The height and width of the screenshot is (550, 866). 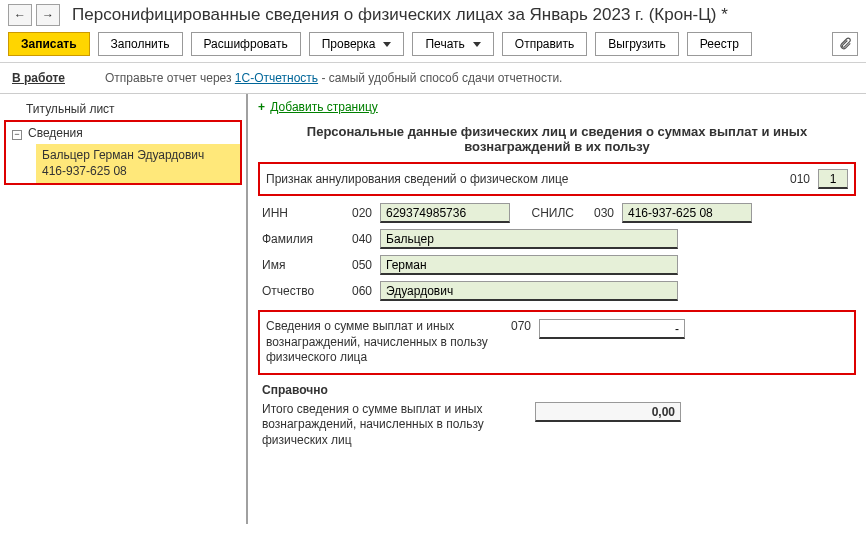 What do you see at coordinates (140, 44) in the screenshot?
I see `fill-button: Заполнить` at bounding box center [140, 44].